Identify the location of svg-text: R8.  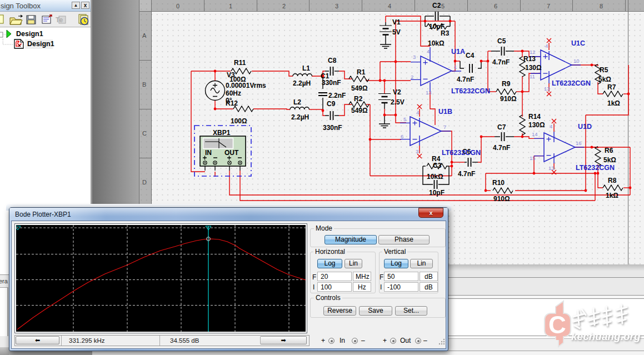
(612, 181).